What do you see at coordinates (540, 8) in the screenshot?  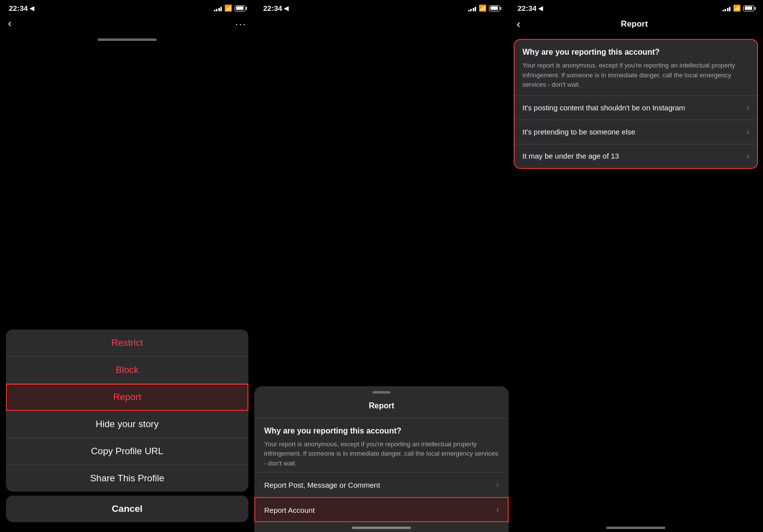 I see `location-arrow-icon-3: ◀` at bounding box center [540, 8].